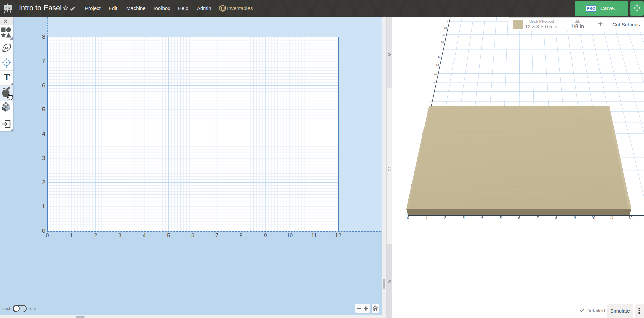 Image resolution: width=644 pixels, height=318 pixels. Describe the element at coordinates (439, 57) in the screenshot. I see `svg-text: 14` at that location.